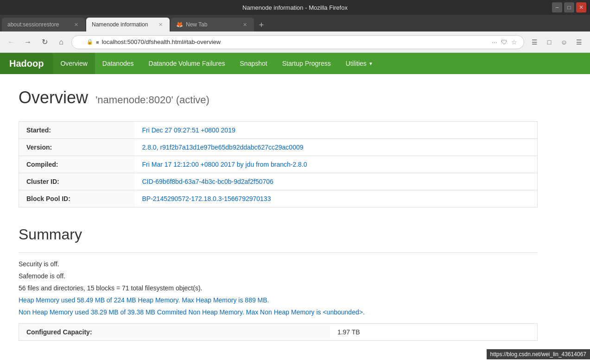  I want to click on capacity-value: 1.97 TB, so click(434, 333).